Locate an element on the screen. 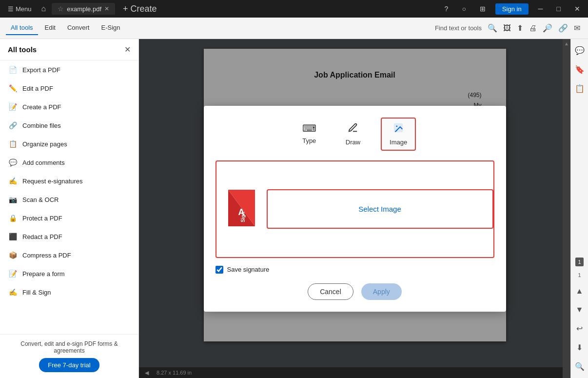 The width and height of the screenshot is (588, 378). sidebar-item-compress: 📦 Compress a PDF is located at coordinates (69, 255).